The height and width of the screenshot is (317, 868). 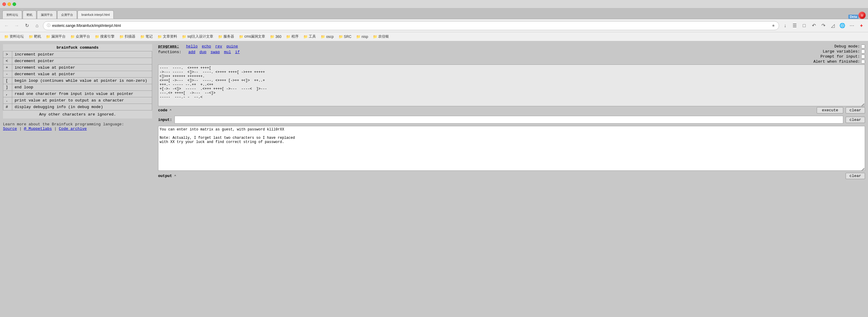 What do you see at coordinates (218, 47) in the screenshot?
I see `program-rev-link: rev` at bounding box center [218, 47].